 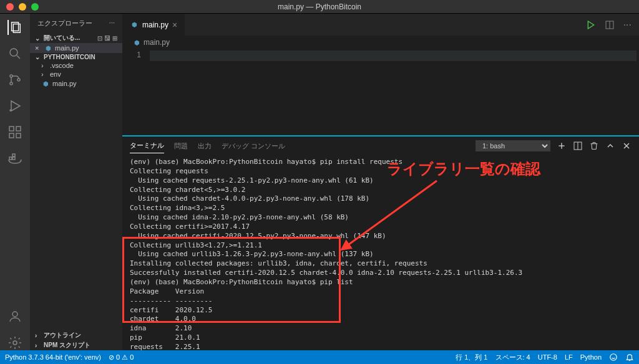 I want to click on close-window-button, so click(x=10, y=7).